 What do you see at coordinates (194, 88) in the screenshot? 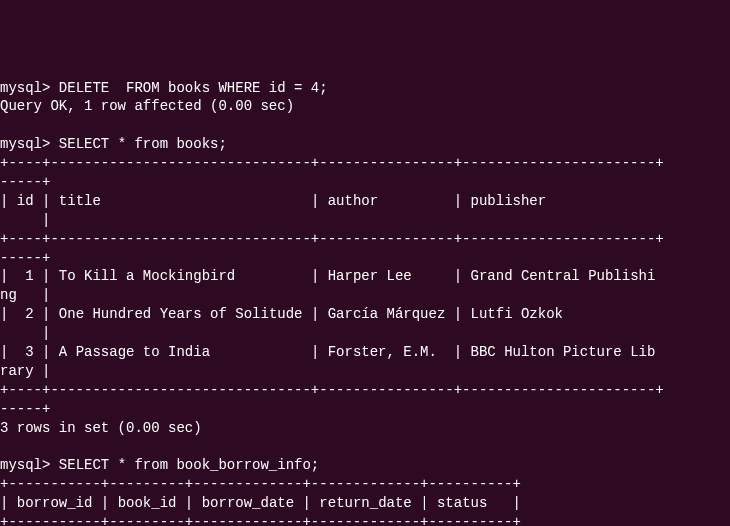
I see `sql-command-delete: DELETE FROM books WHERE id = 4;` at bounding box center [194, 88].